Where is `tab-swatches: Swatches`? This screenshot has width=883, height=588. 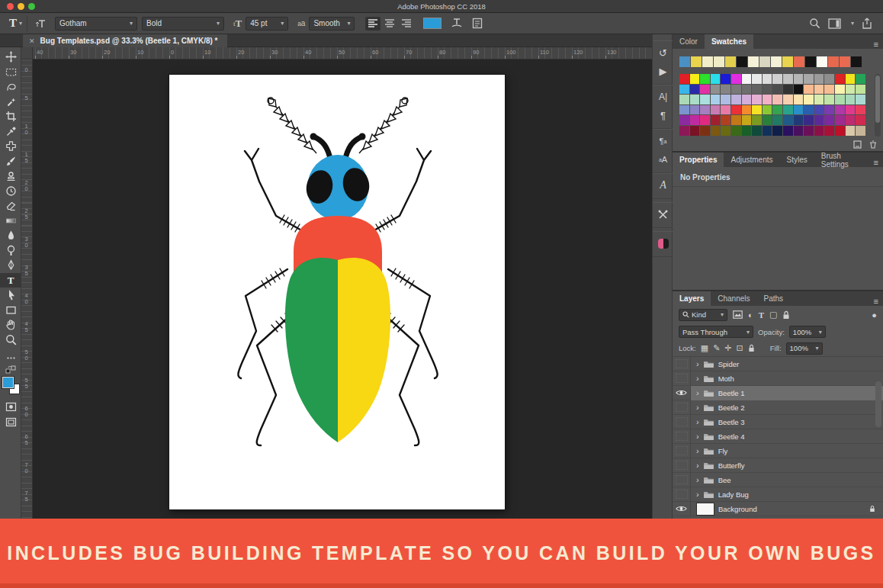
tab-swatches: Swatches is located at coordinates (729, 41).